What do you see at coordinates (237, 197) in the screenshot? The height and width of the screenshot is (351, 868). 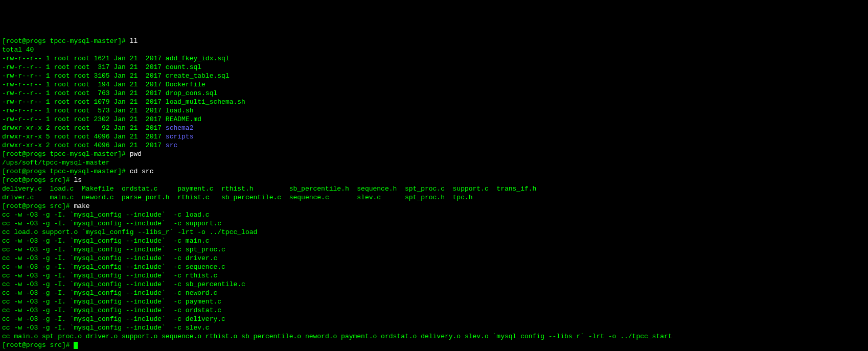 I see `ls-output-row2: driver.c main.c neword.c parse_port.h rt…` at bounding box center [237, 197].